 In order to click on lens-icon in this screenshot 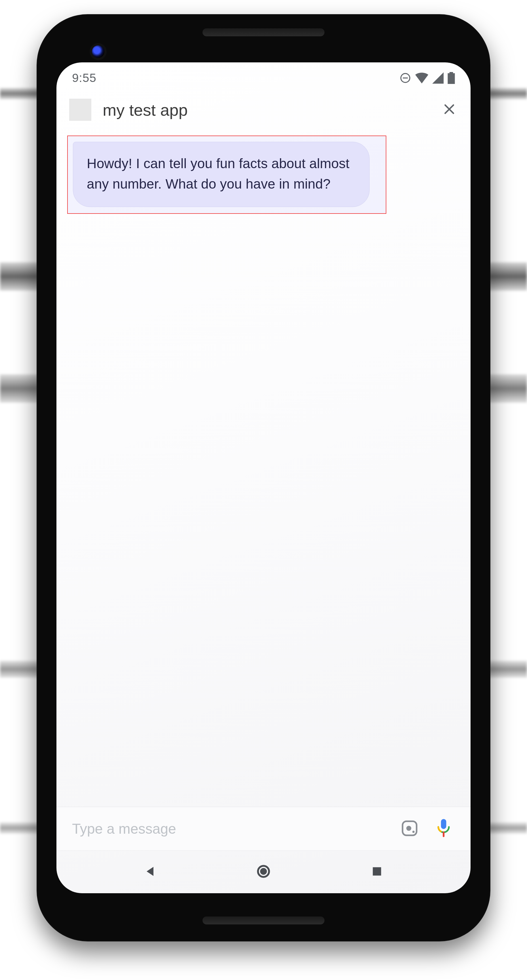, I will do `click(409, 829)`.